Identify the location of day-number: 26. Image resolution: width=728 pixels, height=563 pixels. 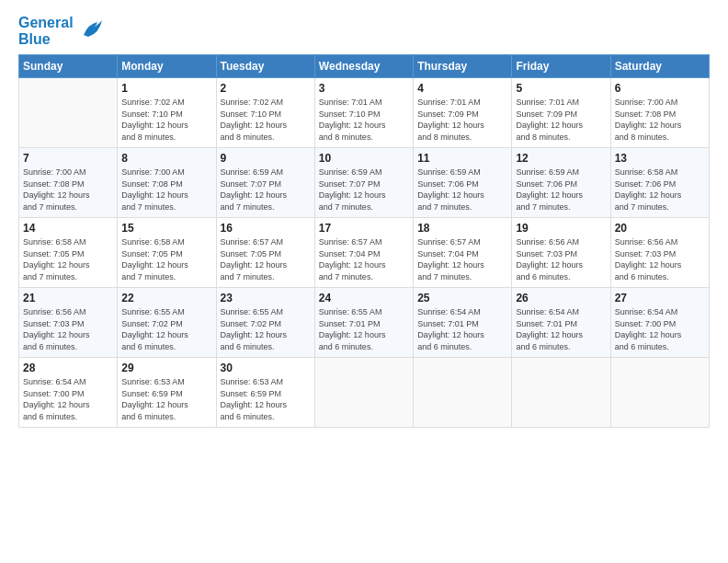
(561, 298).